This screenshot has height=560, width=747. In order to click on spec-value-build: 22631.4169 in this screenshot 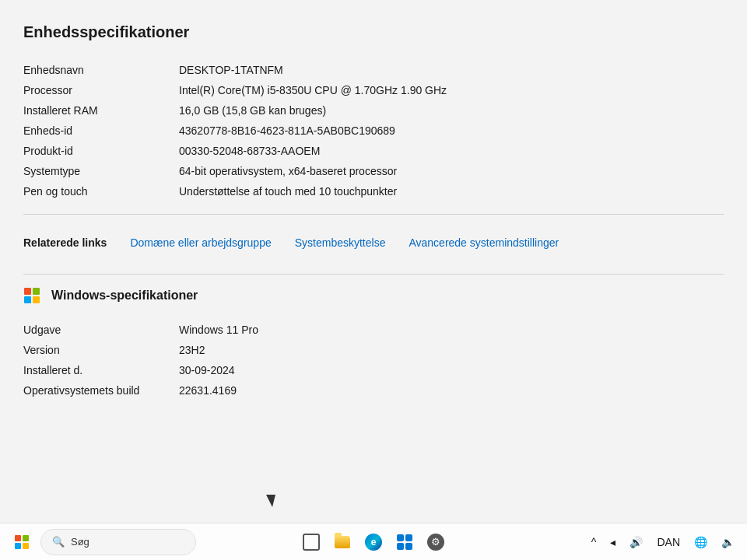, I will do `click(451, 390)`.